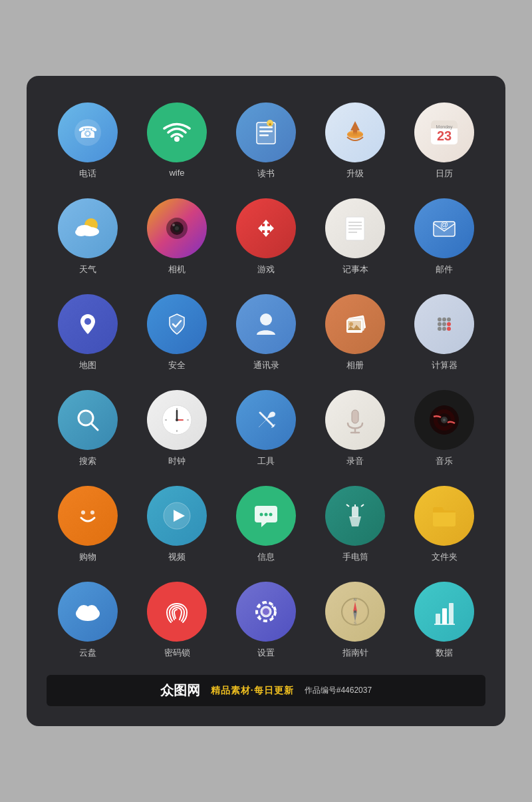 The image size is (532, 802). What do you see at coordinates (177, 228) in the screenshot?
I see `camera-icon` at bounding box center [177, 228].